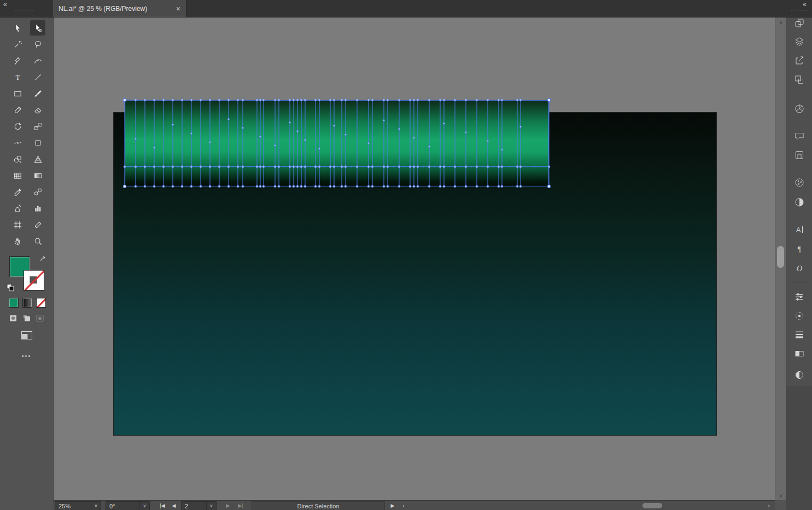  I want to click on scroll-up-icon: ∧, so click(781, 22).